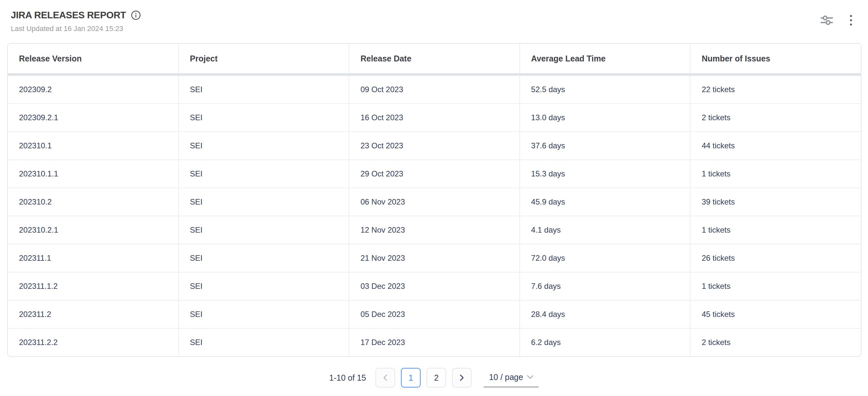 This screenshot has width=868, height=396. What do you see at coordinates (434, 118) in the screenshot?
I see `table-row: 202309.2.1 SEI 16 Oct 2023 13.0 days 2 t…` at bounding box center [434, 118].